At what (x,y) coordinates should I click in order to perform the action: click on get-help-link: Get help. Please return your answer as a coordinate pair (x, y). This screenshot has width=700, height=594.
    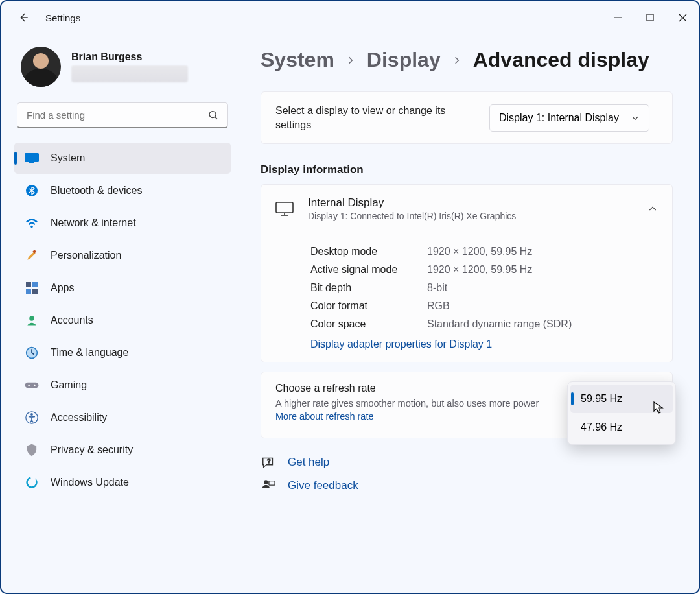
    Looking at the image, I should click on (309, 462).